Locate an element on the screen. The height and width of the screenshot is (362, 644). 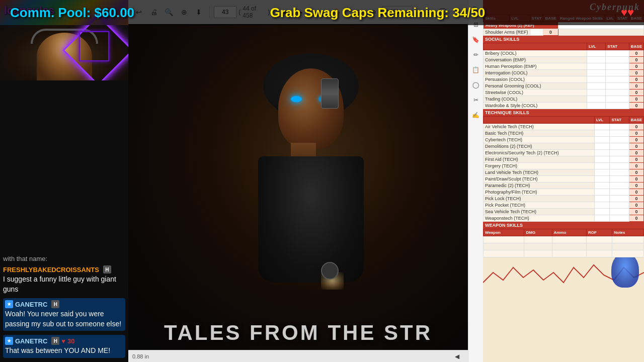
table-row: Basic Tech (TECH)0 is located at coordinates (564, 134).